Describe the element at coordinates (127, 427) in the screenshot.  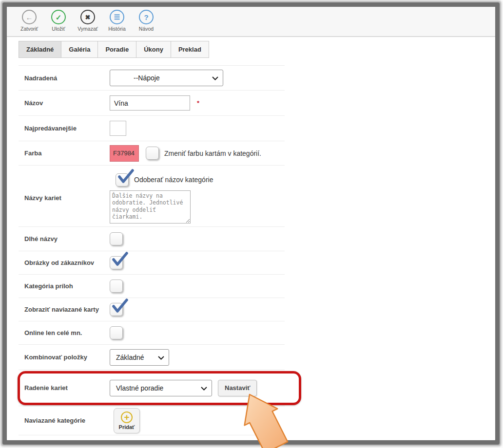
I see `add-button-label: Pridať` at that location.